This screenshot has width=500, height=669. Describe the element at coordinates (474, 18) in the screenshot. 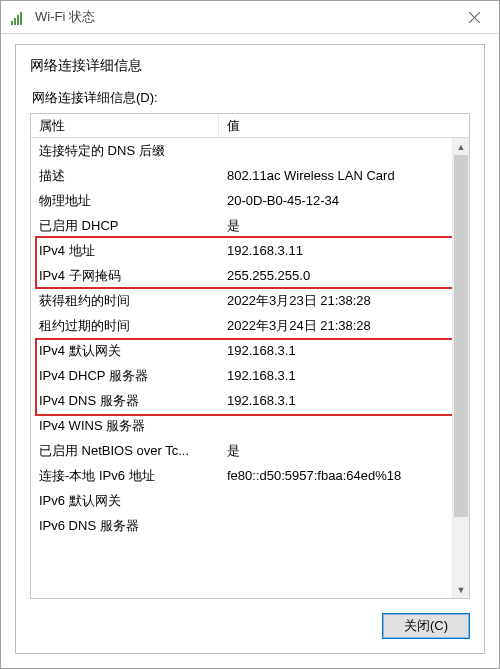

I see `close-icon` at that location.